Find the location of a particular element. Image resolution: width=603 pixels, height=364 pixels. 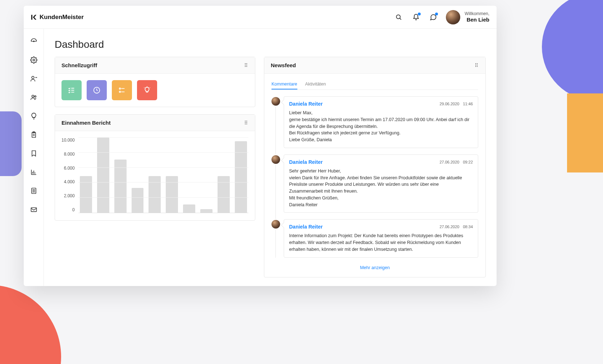

avatar is located at coordinates (453, 17).